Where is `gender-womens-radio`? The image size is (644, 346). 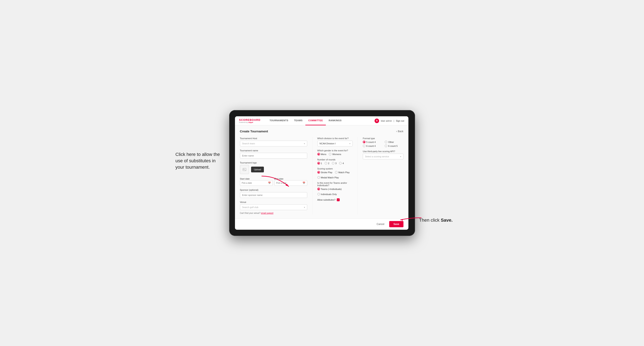 gender-womens-radio is located at coordinates (330, 154).